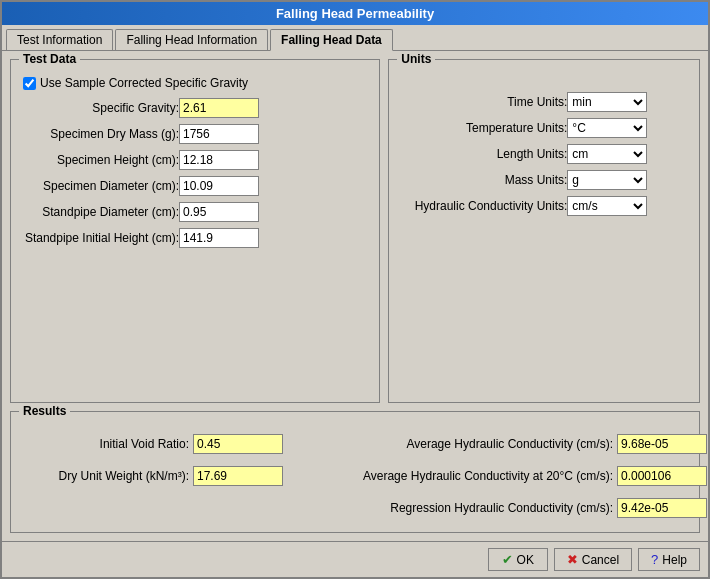 This screenshot has width=710, height=579. I want to click on tab-falling-head-information: Falling Head Information, so click(192, 40).